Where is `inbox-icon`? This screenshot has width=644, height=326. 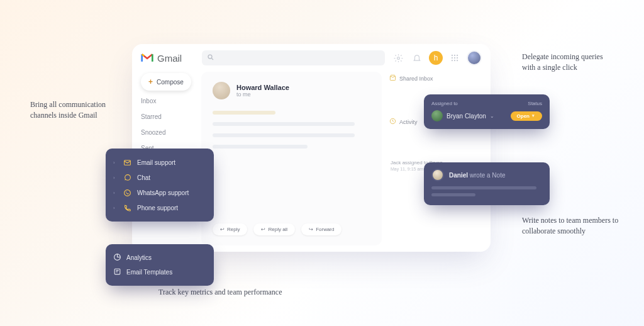
inbox-icon is located at coordinates (392, 78).